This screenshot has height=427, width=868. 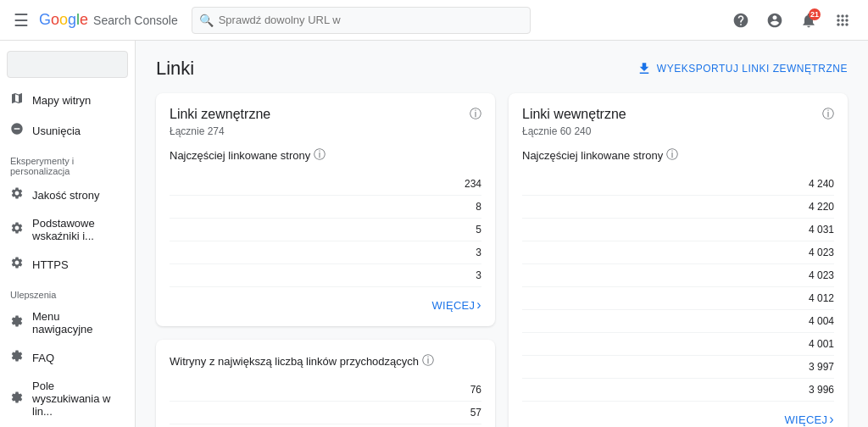 I want to click on lz2-val-0: 76, so click(x=476, y=390).